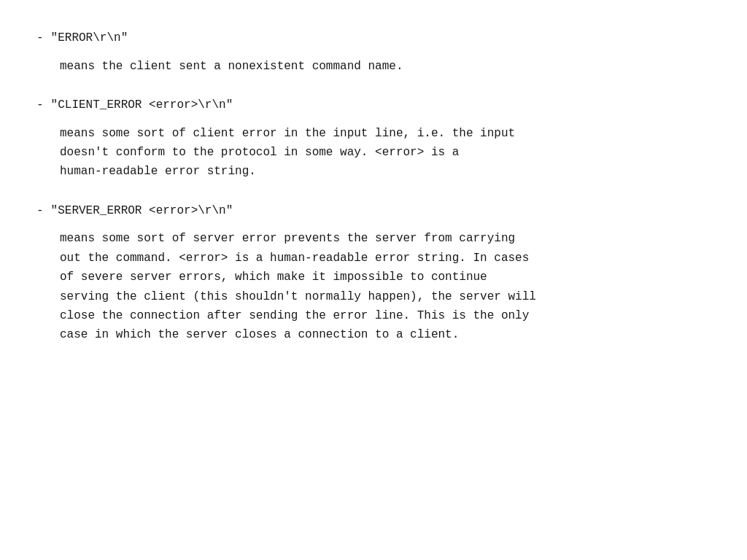 This screenshot has height=560, width=747. Describe the element at coordinates (374, 211) in the screenshot. I see `section-header-server-error: -"SERVER_ERROR <error>\r\n"` at that location.